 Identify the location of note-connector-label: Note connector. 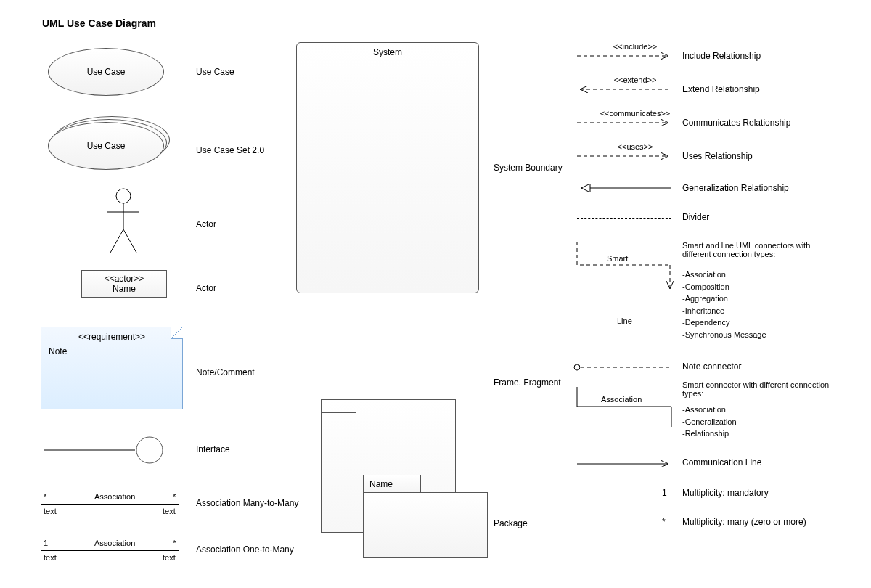
(711, 367).